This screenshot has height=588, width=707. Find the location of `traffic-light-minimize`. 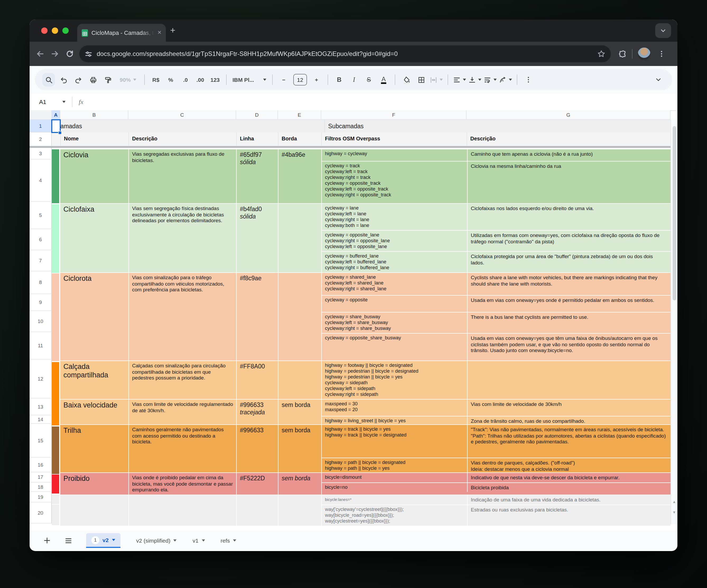

traffic-light-minimize is located at coordinates (55, 31).